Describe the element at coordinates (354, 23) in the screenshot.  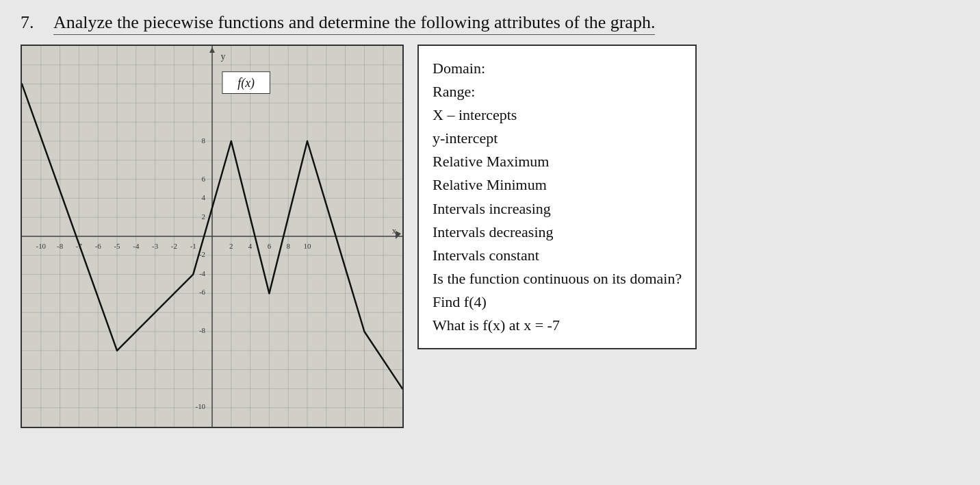
I see `question-text: Analyze the piecewise functions and dete…` at that location.